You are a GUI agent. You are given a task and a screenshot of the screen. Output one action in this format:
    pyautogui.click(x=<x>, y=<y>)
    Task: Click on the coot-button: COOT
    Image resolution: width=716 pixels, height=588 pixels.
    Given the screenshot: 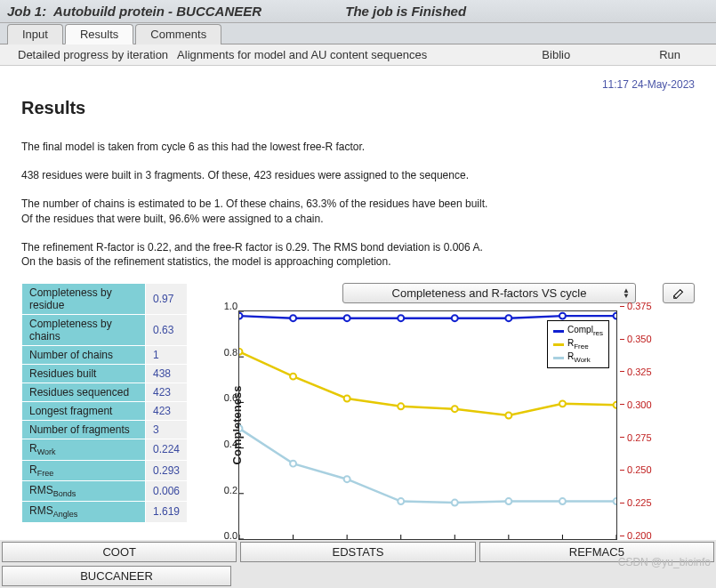 What is the action you would take?
    pyautogui.click(x=119, y=552)
    